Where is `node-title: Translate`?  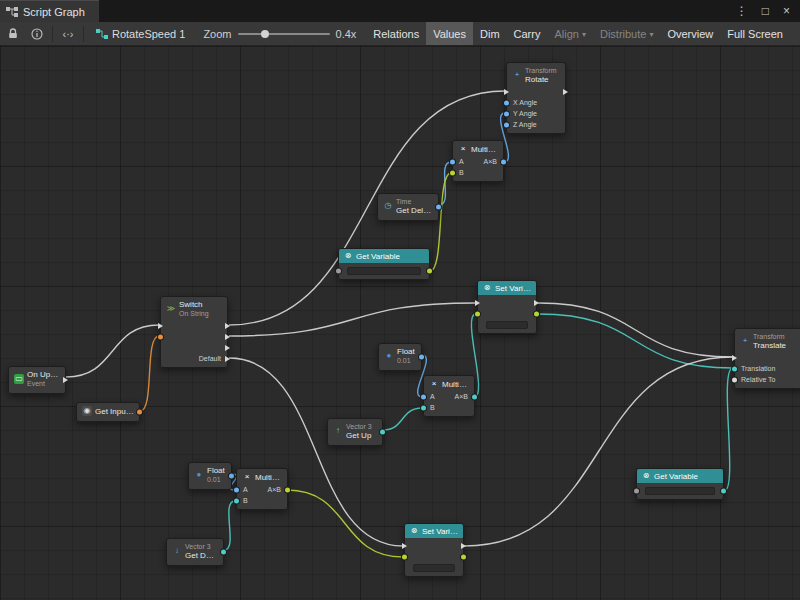
node-title: Translate is located at coordinates (770, 346).